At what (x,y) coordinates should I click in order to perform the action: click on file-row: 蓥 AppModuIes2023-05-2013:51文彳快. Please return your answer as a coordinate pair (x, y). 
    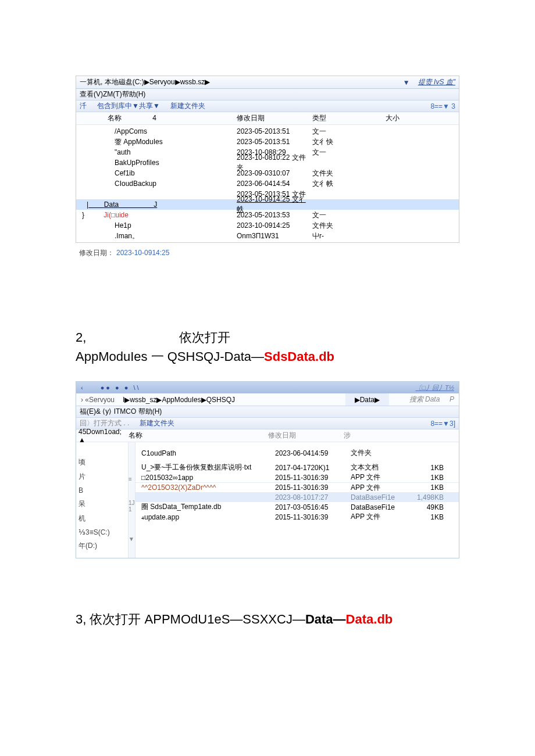
    Looking at the image, I should click on (268, 142).